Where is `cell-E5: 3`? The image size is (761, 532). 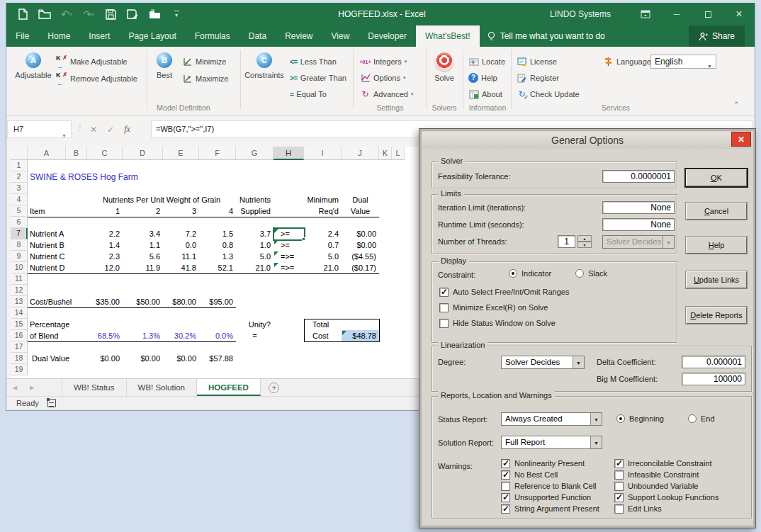 cell-E5: 3 is located at coordinates (181, 211).